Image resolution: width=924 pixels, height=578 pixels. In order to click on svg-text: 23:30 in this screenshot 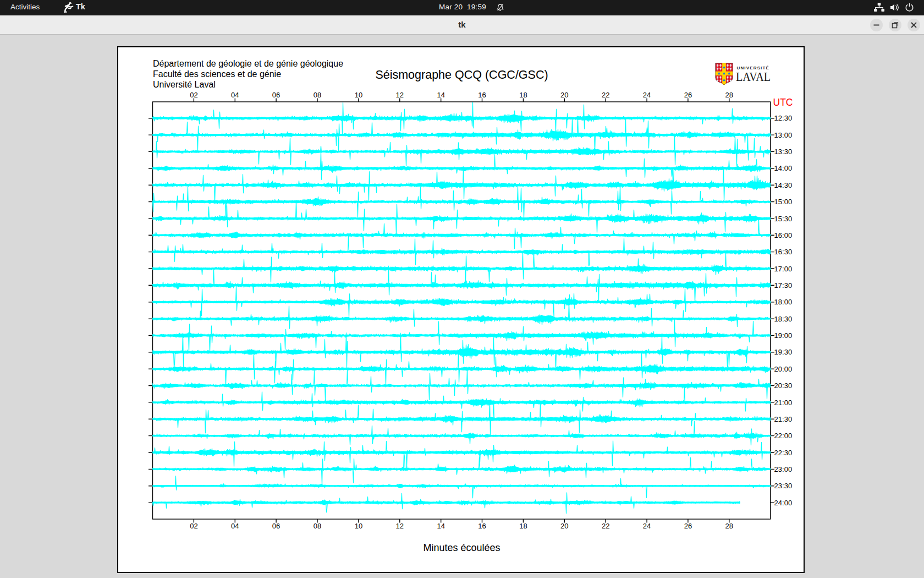, I will do `click(783, 486)`.